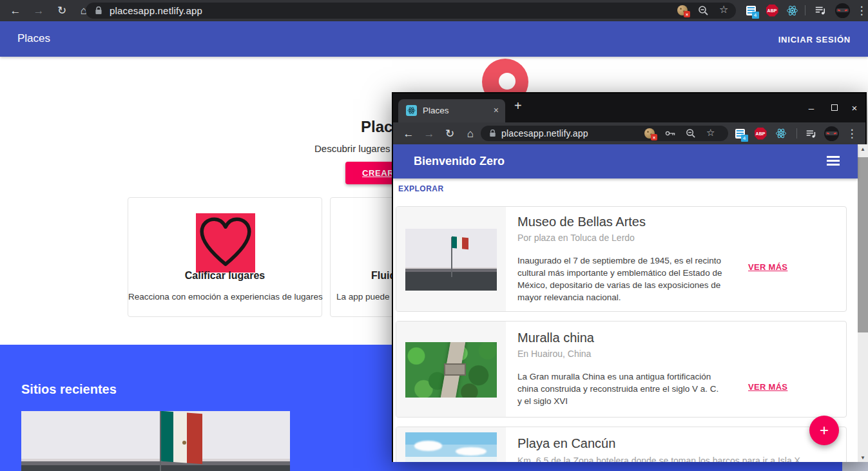  Describe the element at coordinates (863, 245) in the screenshot. I see `scrollbar-thumb` at that location.